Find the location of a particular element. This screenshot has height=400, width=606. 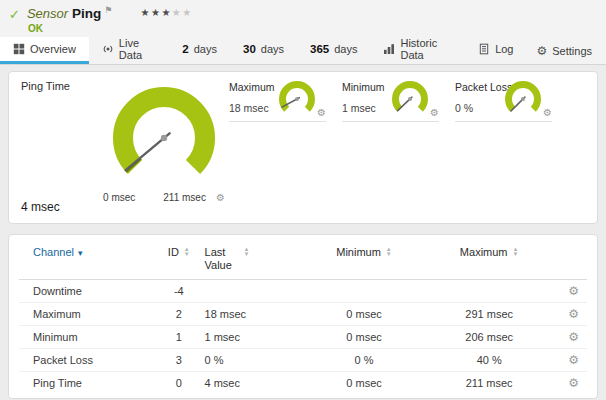

column-header-actions is located at coordinates (570, 258).